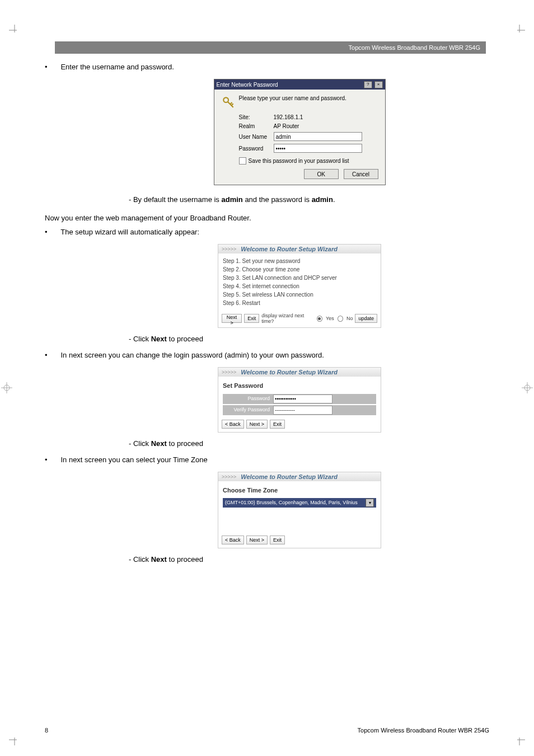  What do you see at coordinates (299, 287) in the screenshot?
I see `wizard-step: Step 4. Set internet connection` at bounding box center [299, 287].